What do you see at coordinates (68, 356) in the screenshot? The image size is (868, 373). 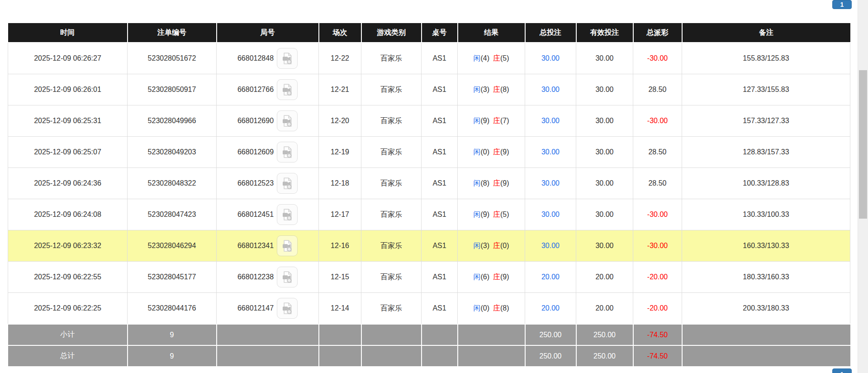 I see `total-label: 总计` at bounding box center [68, 356].